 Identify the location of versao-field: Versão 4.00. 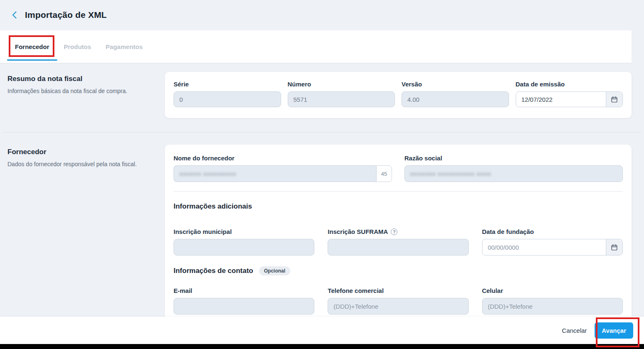
(455, 94).